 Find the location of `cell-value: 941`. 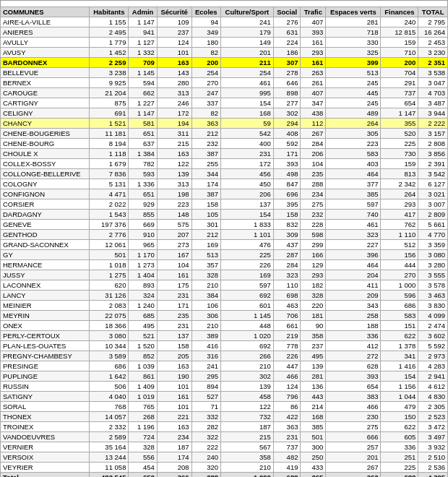

cell-value: 941 is located at coordinates (143, 33).